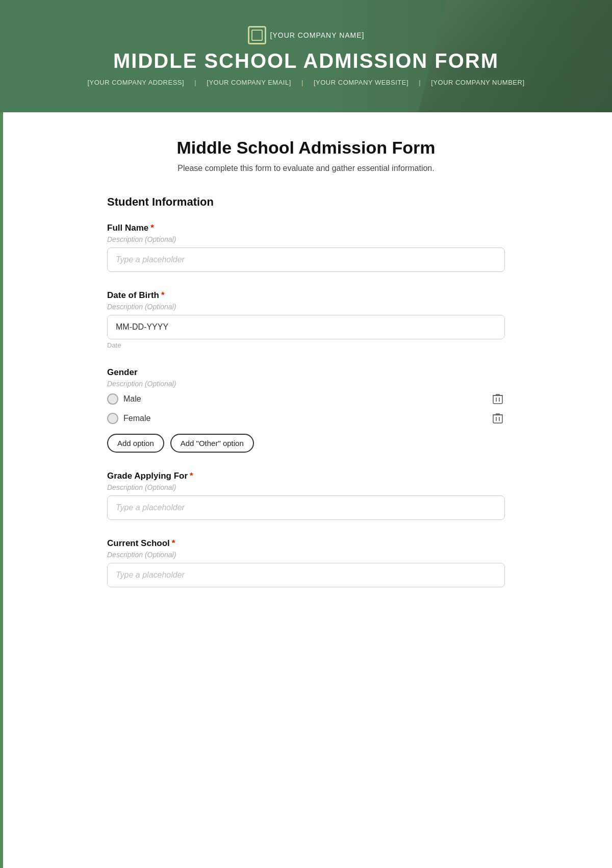 This screenshot has height=868, width=612. Describe the element at coordinates (306, 61) in the screenshot. I see `header-title: MIDDLE SCHOOL ADMISSION FORM` at that location.